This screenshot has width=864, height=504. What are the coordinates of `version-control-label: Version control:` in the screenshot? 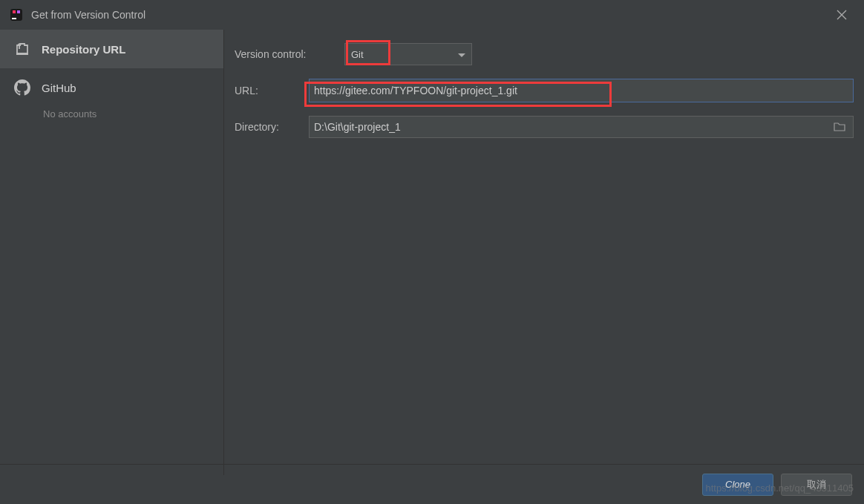 It's located at (289, 54).